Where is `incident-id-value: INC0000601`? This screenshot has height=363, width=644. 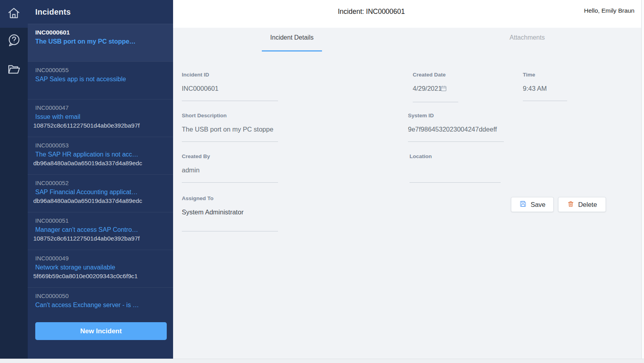
incident-id-value: INC0000601 is located at coordinates (230, 88).